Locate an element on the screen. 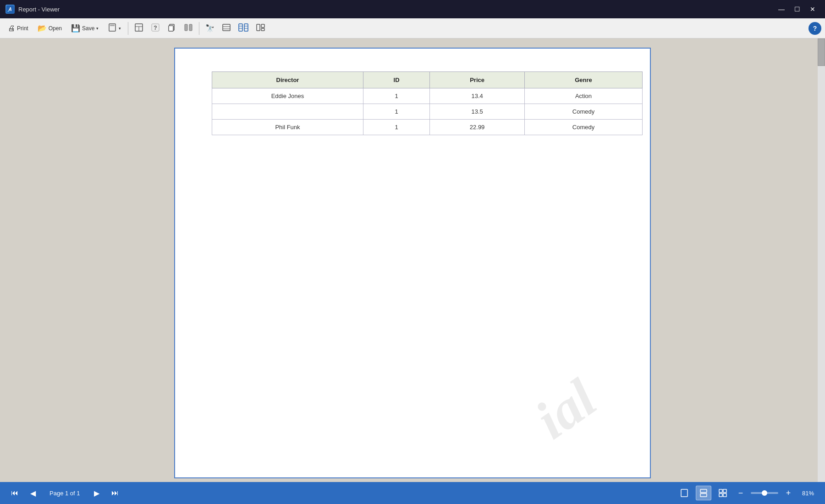  find-button: 🔭 is located at coordinates (210, 28).